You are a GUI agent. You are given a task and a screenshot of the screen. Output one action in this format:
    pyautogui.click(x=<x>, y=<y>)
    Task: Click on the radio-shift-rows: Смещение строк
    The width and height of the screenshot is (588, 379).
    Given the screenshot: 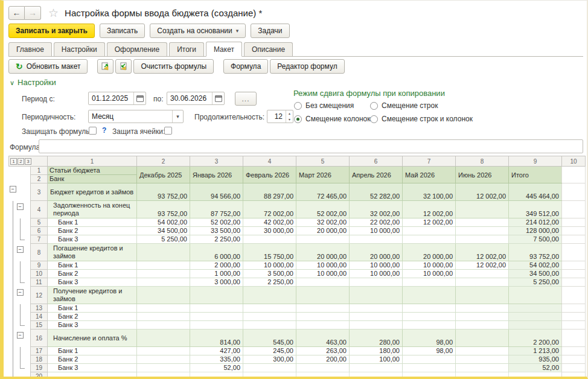 What is the action you would take?
    pyautogui.click(x=404, y=106)
    